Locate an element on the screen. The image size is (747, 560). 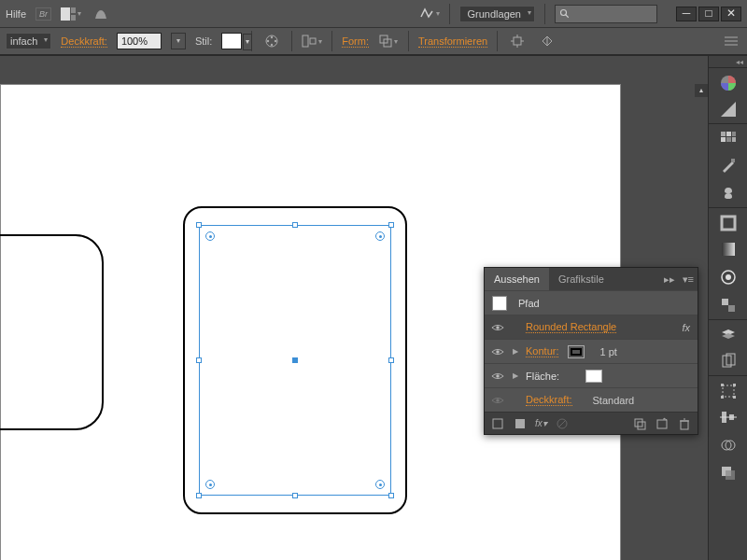
delete-icon is located at coordinates (684, 424).